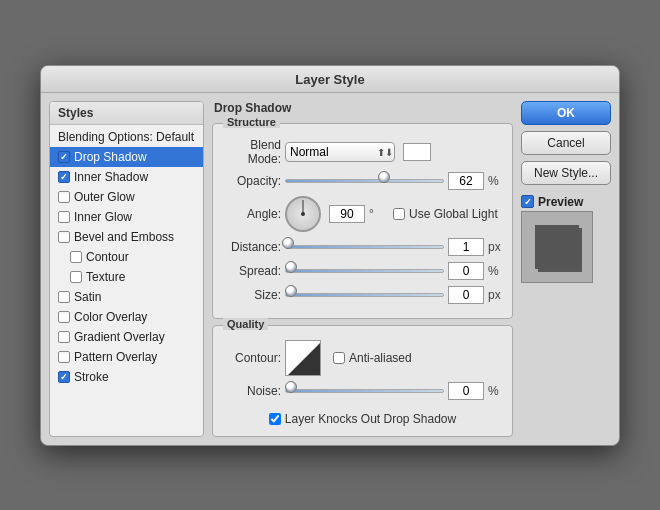 The width and height of the screenshot is (660, 510). What do you see at coordinates (126, 197) in the screenshot?
I see `sidebar-item-outer-glow: Outer Glow` at bounding box center [126, 197].